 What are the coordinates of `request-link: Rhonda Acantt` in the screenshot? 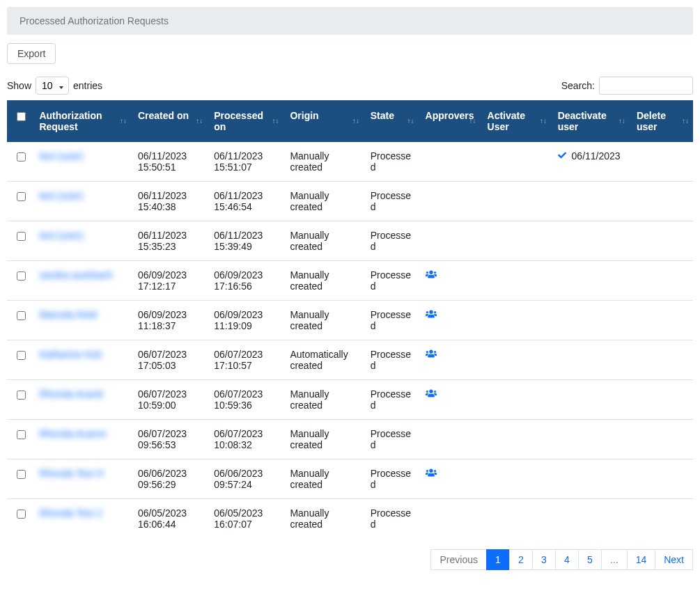 It's located at (71, 394).